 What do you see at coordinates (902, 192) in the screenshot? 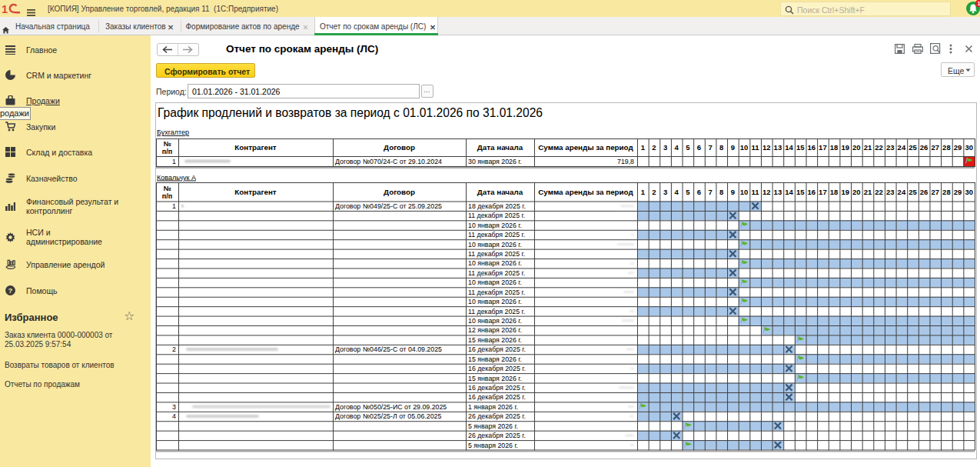
I see `svg-text: 24` at bounding box center [902, 192].